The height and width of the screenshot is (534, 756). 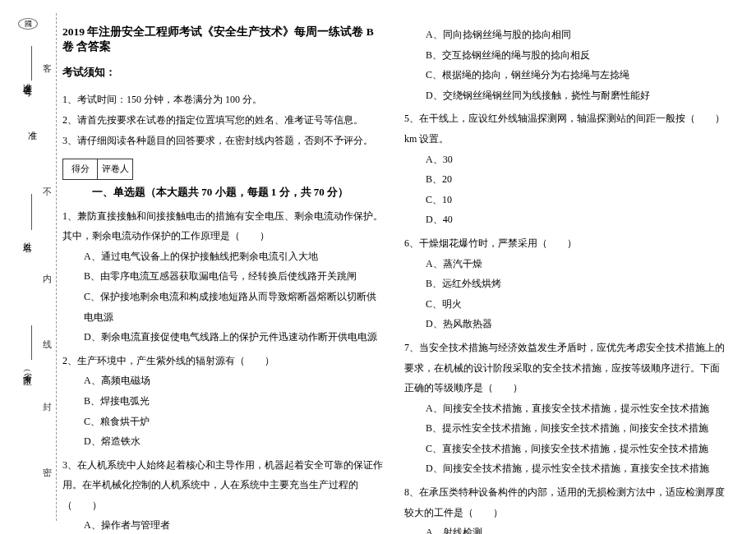 What do you see at coordinates (565, 324) in the screenshot?
I see `option: D、热风散热器` at bounding box center [565, 324].